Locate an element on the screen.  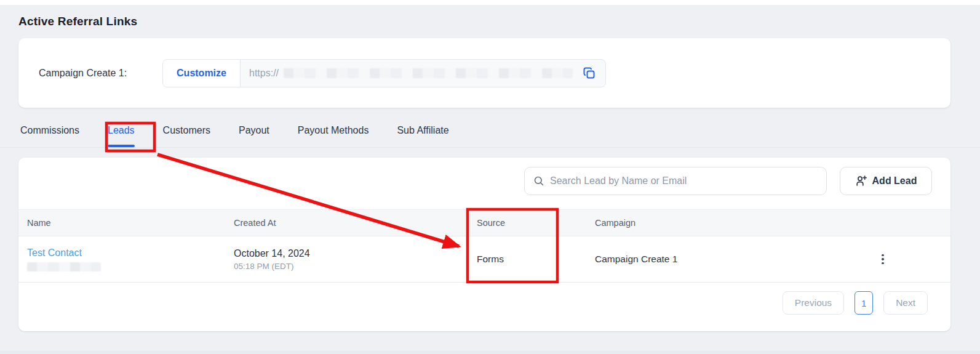
search-icon is located at coordinates (539, 181).